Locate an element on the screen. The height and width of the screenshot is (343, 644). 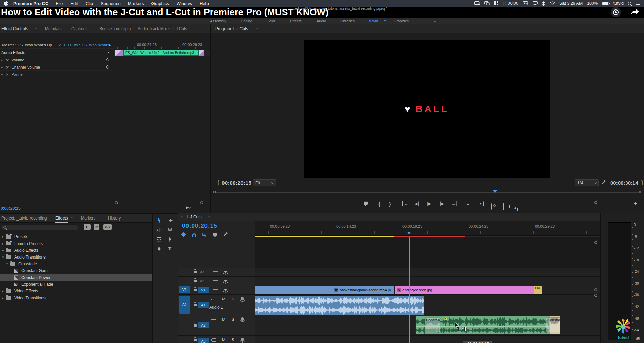
play-button: ▶ is located at coordinates (429, 204).